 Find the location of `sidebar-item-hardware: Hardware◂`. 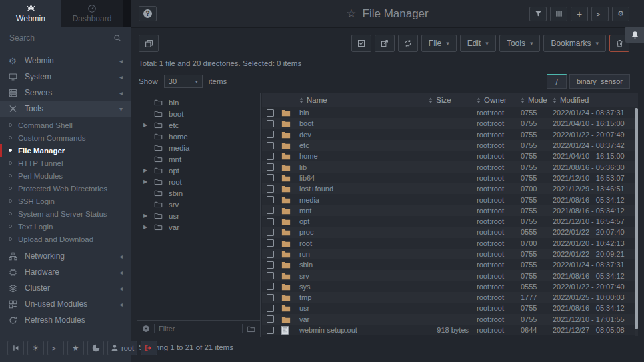

sidebar-item-hardware: Hardware◂ is located at coordinates (65, 272).